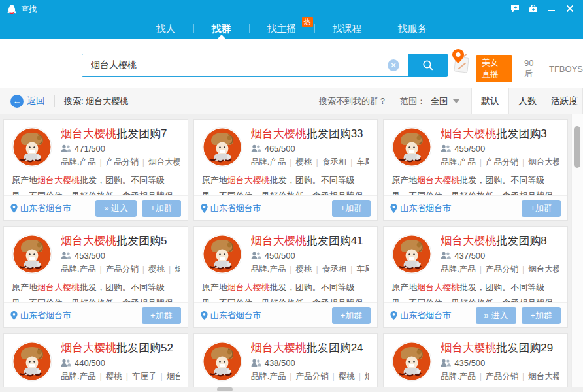 The height and width of the screenshot is (392, 583). I want to click on group-card: 烟台大樱桃批发团购8 437/500 品牌.产品|产品分销|烟台大樱桃 ... …, so click(476, 277).